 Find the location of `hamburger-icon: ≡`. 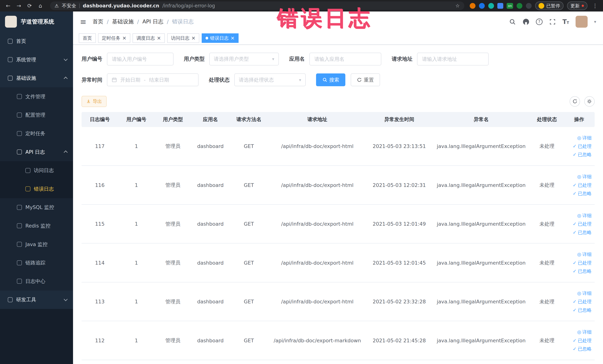

hamburger-icon: ≡ is located at coordinates (83, 22).